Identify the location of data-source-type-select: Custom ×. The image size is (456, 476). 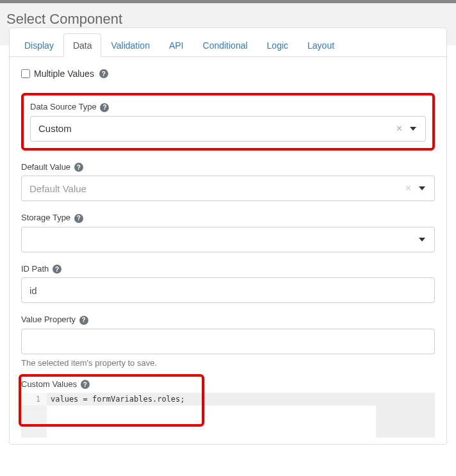
(228, 129).